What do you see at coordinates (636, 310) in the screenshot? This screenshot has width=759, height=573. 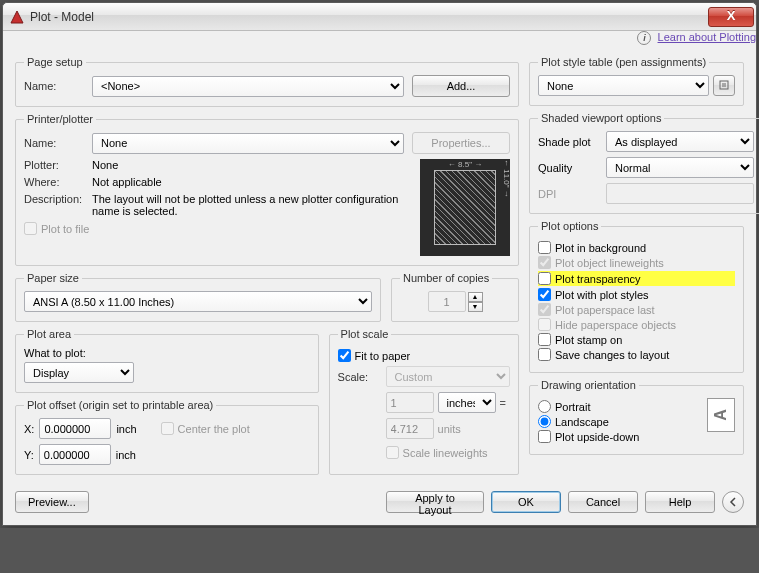 I see `plot-paperspace-last-checkbox: Plot paperspace last` at bounding box center [636, 310].